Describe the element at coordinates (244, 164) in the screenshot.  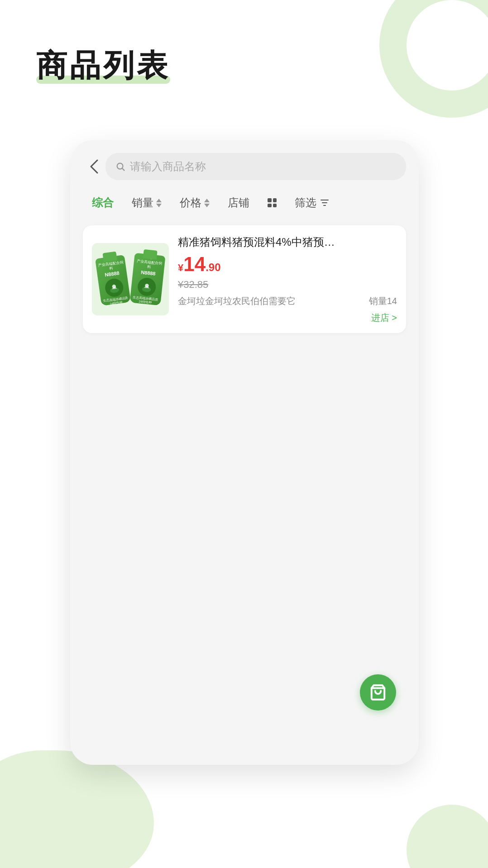
I see `search-bar: 请输入商品名称` at that location.